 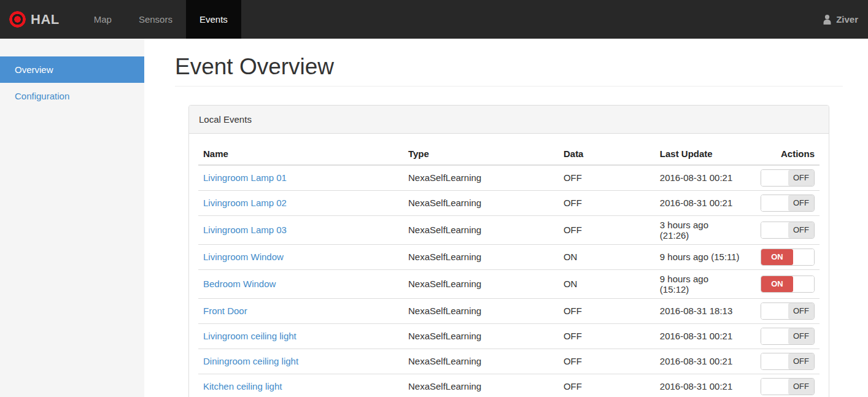 I want to click on event-name-link: Livingroom Lamp 01, so click(x=245, y=178).